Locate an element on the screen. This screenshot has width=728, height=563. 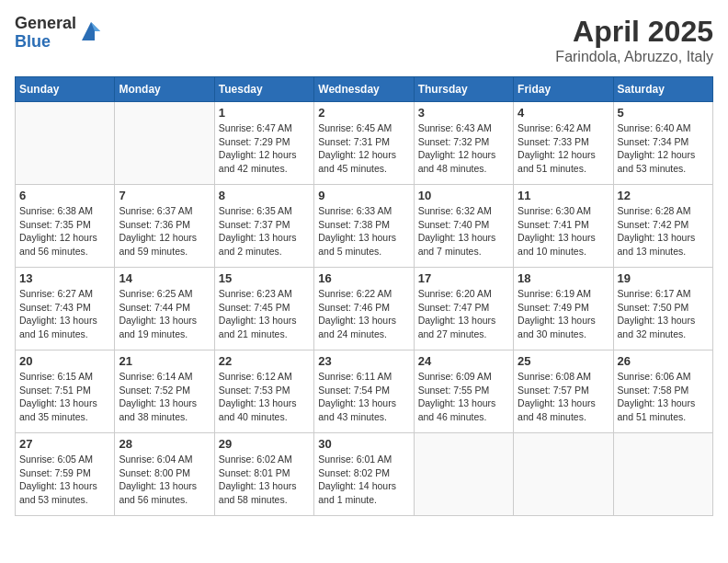
day-number: 12 is located at coordinates (664, 195).